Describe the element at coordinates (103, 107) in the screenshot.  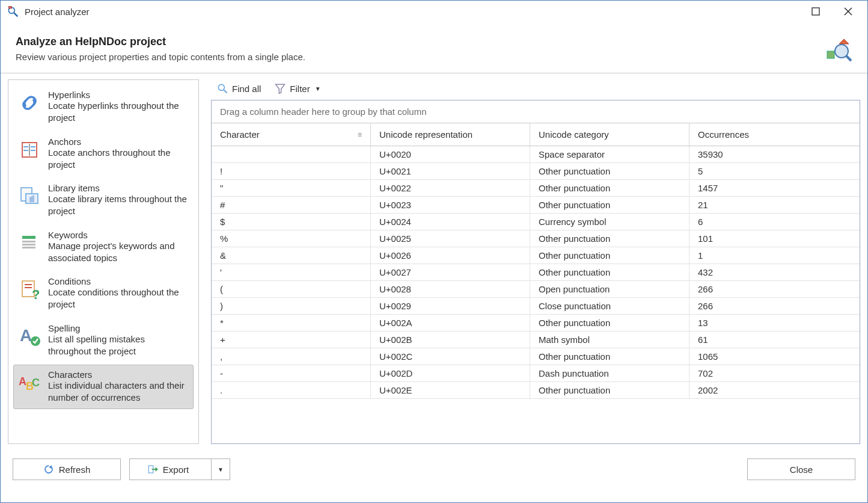
I see `sidebar-item-hyperlinks: Hyperlinks Locate hyperlinks throughout …` at that location.